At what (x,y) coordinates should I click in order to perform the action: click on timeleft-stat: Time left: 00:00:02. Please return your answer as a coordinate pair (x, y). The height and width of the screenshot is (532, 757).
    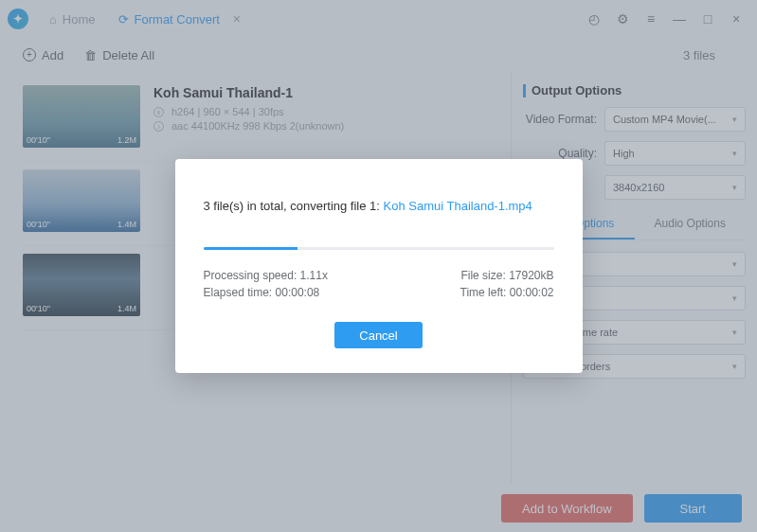
    Looking at the image, I should click on (508, 293).